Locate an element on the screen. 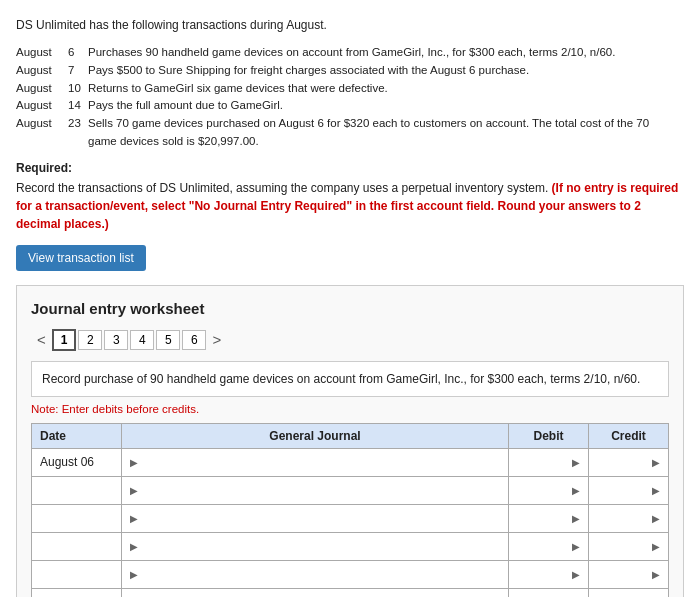 The height and width of the screenshot is (597, 700). note-text: Note: Enter debits before credits. is located at coordinates (350, 409).